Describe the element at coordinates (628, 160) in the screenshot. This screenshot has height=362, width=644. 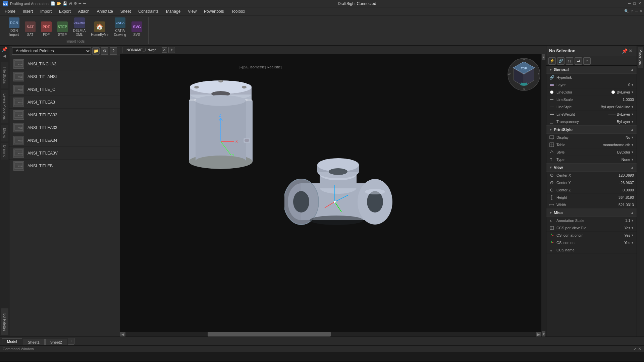
I see `type-dropdown: None ▼` at that location.